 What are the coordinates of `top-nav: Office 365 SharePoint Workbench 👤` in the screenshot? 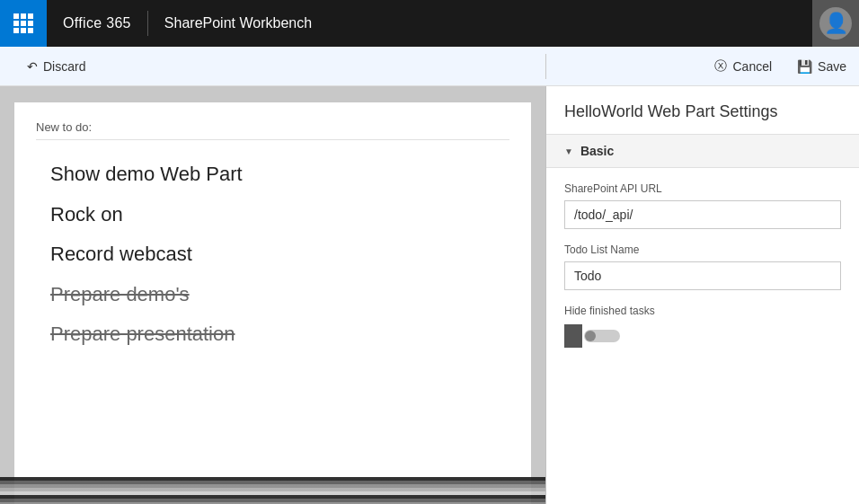 It's located at (430, 23).